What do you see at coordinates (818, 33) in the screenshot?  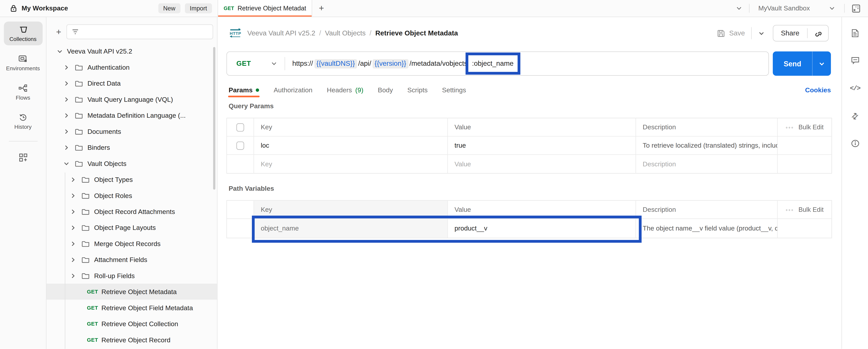 I see `copy-link-icon` at bounding box center [818, 33].